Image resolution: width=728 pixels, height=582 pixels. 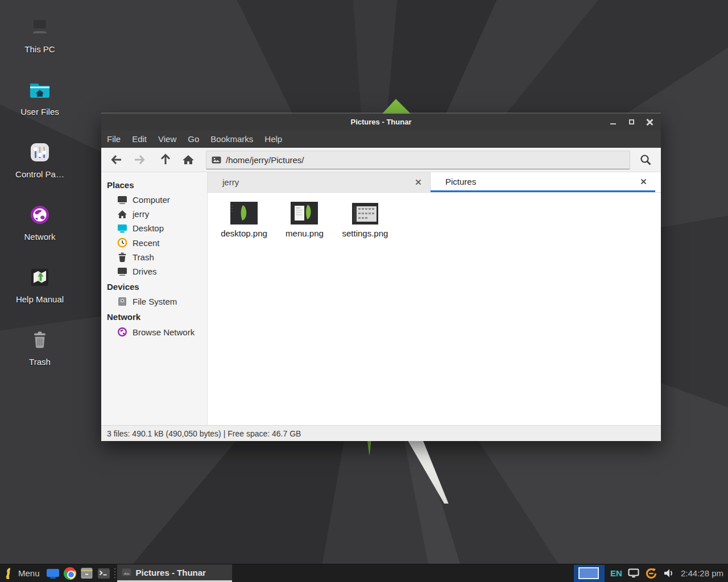 What do you see at coordinates (40, 236) in the screenshot?
I see `desktop-icon-label: Network` at bounding box center [40, 236].